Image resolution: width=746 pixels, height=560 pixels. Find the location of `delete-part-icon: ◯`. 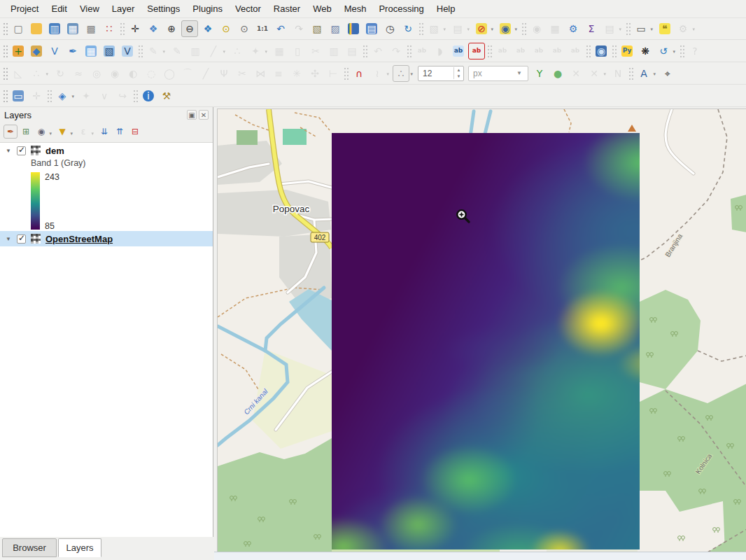

delete-part-icon: ◯ is located at coordinates (169, 74).